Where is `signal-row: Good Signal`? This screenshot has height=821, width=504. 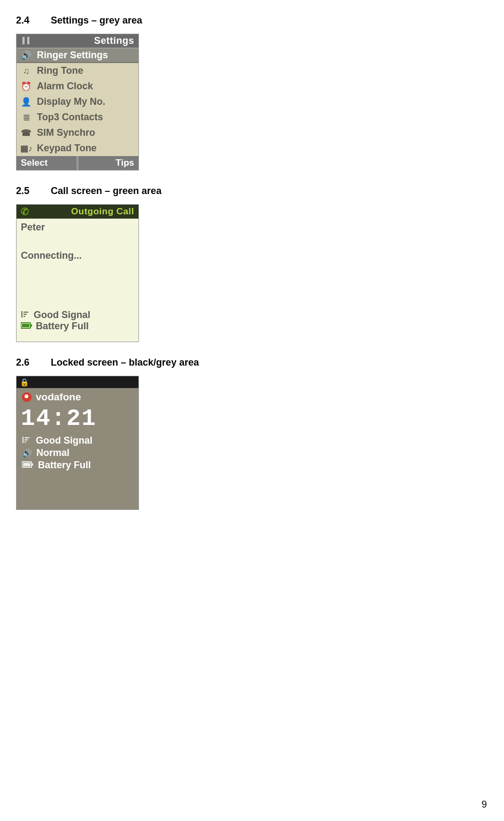
signal-row: Good Signal is located at coordinates (77, 315).